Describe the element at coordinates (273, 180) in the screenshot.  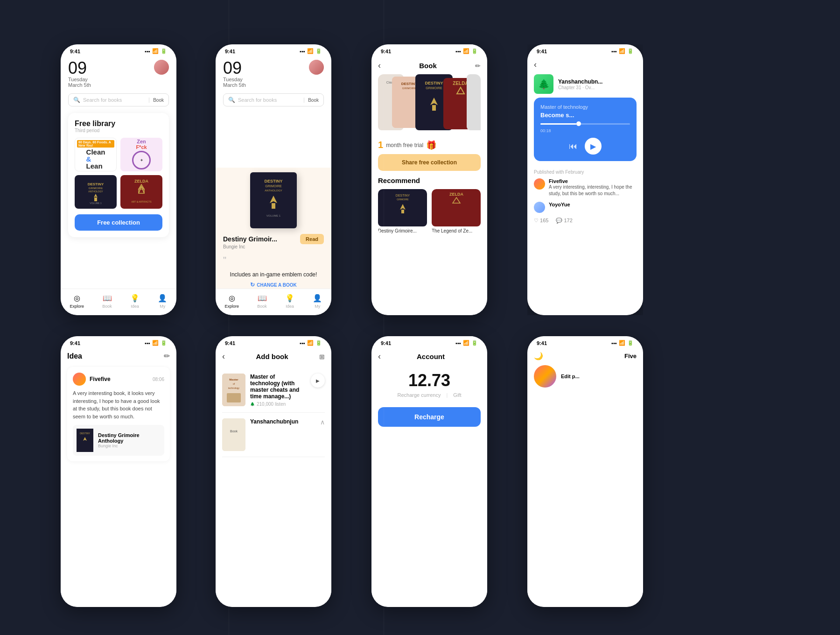
I see `phone-2: 9:41 ▪▪▪ 📶 🔋 09 Tuesday March 5th` at that location.